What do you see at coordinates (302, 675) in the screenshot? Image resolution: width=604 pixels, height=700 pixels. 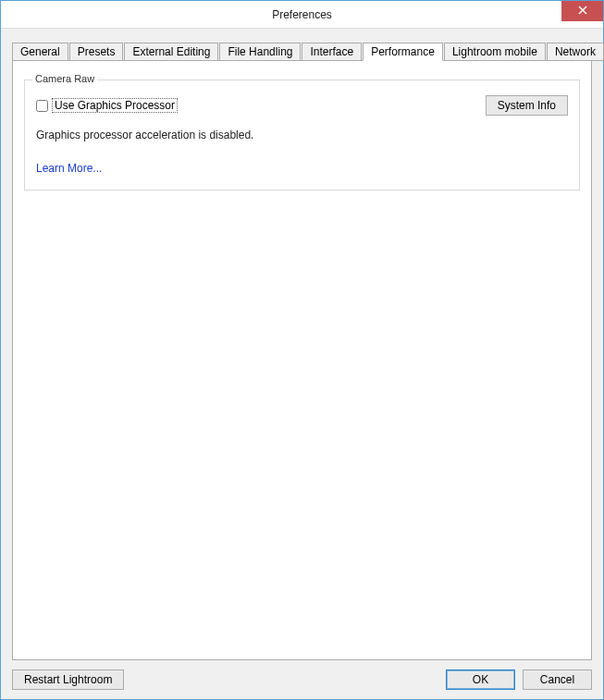 I see `dialog-footer: Restart Lightroom OK Cancel` at bounding box center [302, 675].